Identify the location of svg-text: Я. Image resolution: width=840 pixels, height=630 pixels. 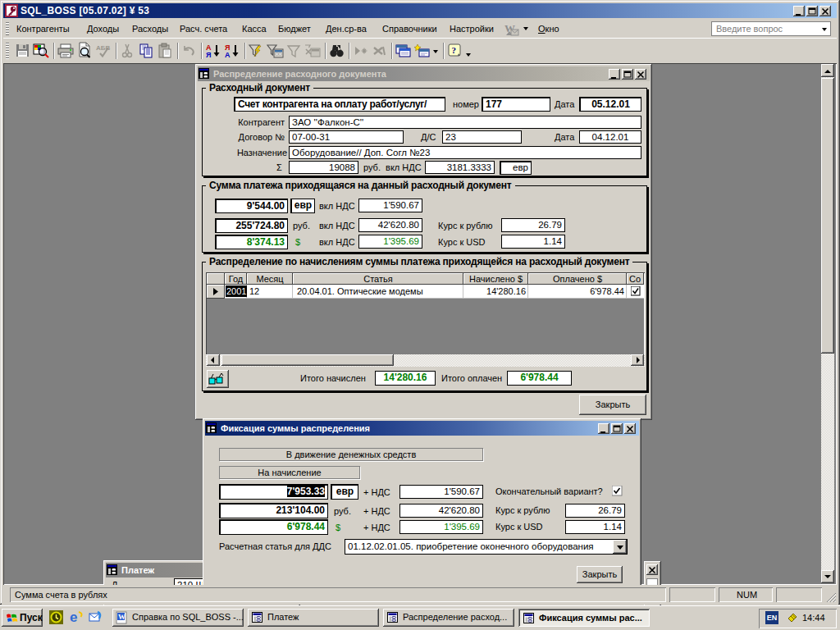
(208, 55).